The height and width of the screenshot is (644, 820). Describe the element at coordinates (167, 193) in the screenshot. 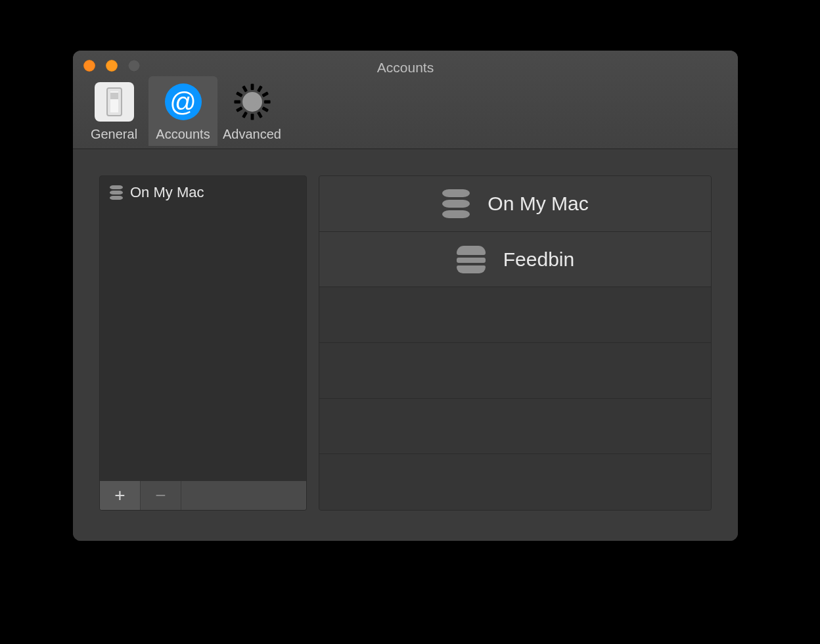

I see `account-item-label: On My Mac` at that location.